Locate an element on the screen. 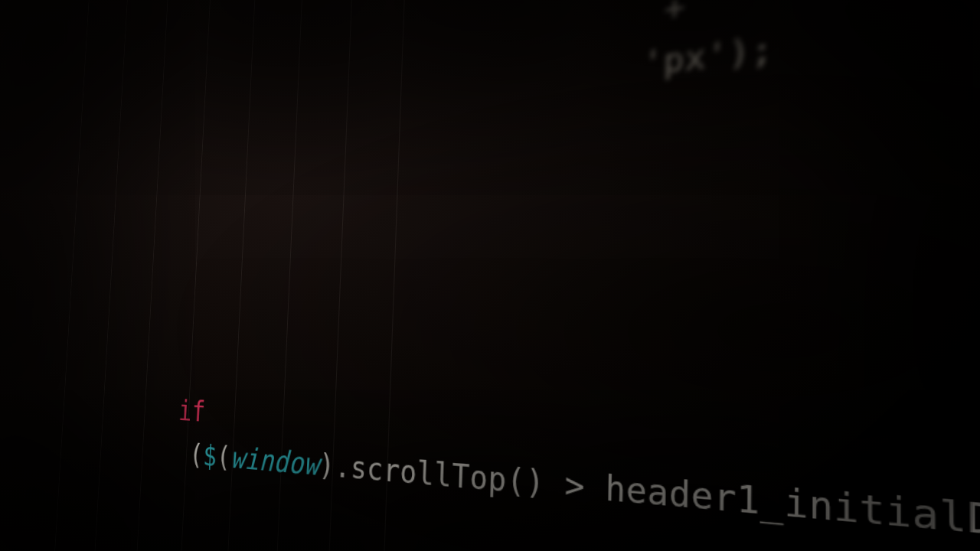 The height and width of the screenshot is (551, 980). code-token: 'px' is located at coordinates (686, 58).